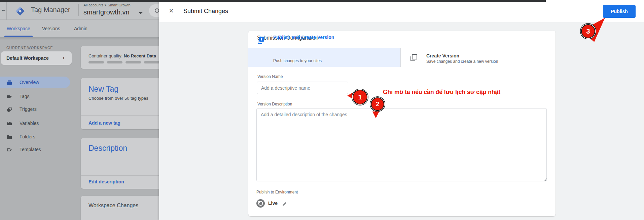 Image resolution: width=644 pixels, height=220 pixels. What do you see at coordinates (81, 29) in the screenshot?
I see `tab-admin: Admin` at bounding box center [81, 29].